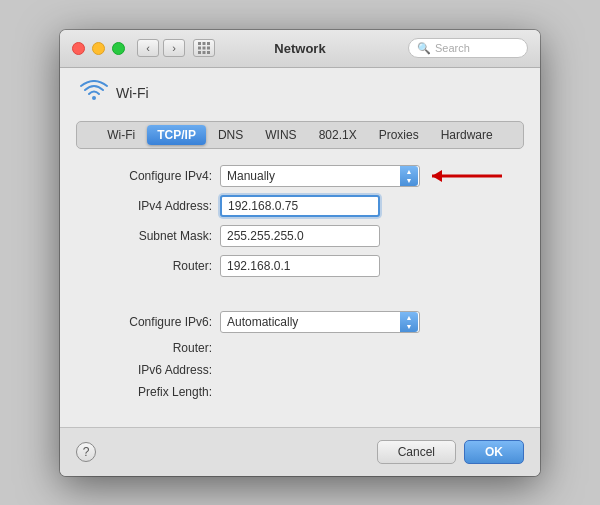  What do you see at coordinates (152, 206) in the screenshot?
I see `ipv4-address-label: IPv4 Address:` at bounding box center [152, 206].